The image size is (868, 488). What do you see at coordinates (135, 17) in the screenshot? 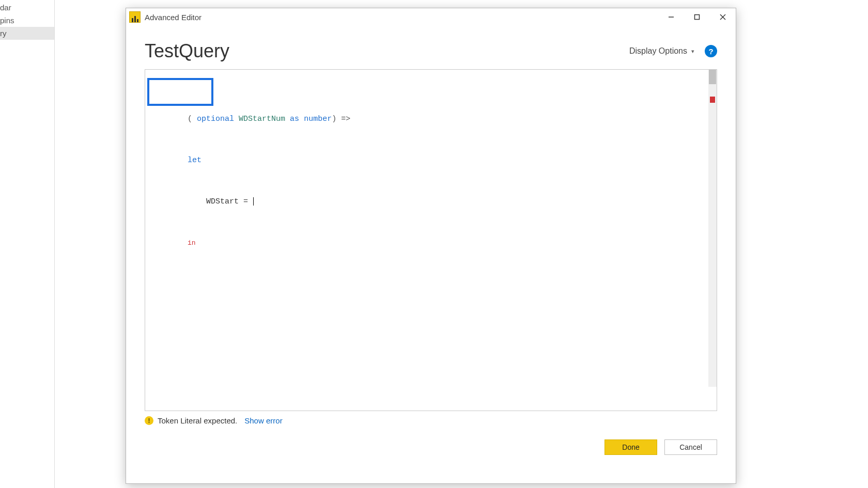
I see `powerbi-icon` at bounding box center [135, 17].